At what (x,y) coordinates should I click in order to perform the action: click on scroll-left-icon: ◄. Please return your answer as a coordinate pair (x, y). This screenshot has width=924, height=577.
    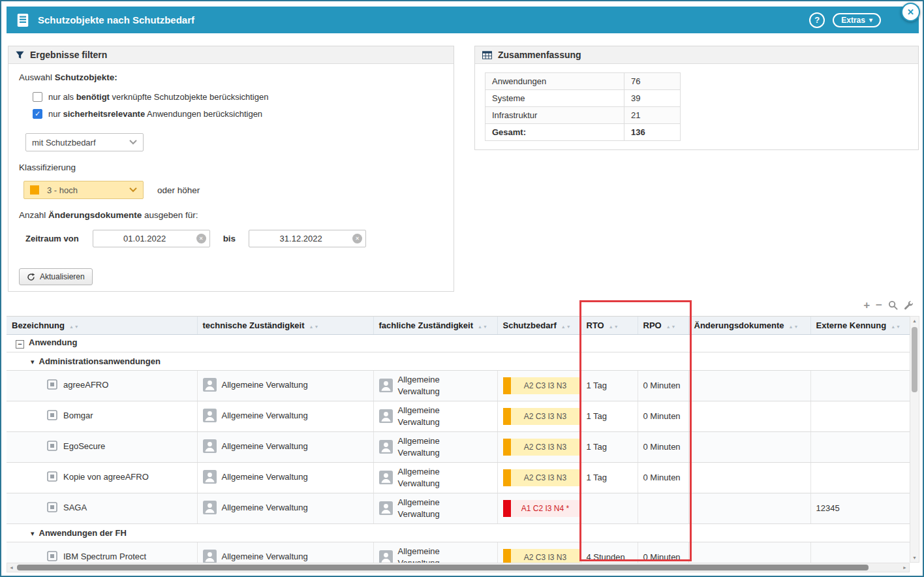
    Looking at the image, I should click on (12, 568).